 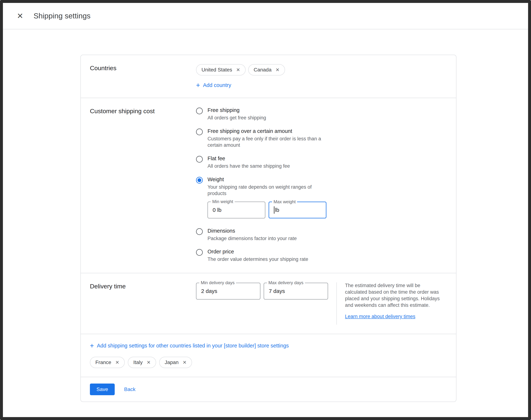 What do you see at coordinates (221, 70) in the screenshot?
I see `chip-united-states: United States ✕` at bounding box center [221, 70].